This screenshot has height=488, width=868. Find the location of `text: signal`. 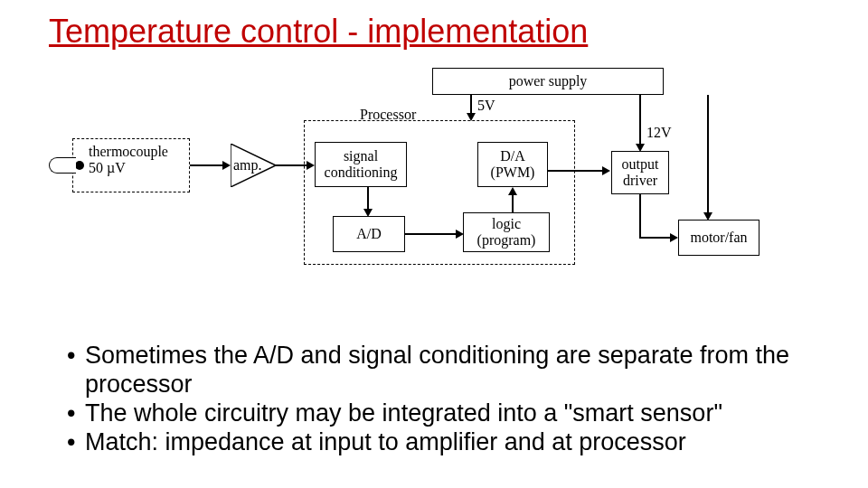

text: signal is located at coordinates (361, 156).